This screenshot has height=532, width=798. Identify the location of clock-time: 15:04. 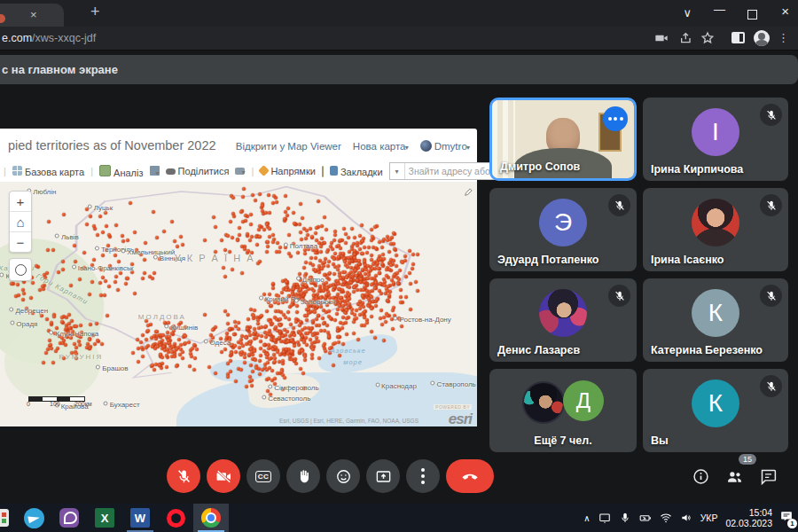
(748, 512).